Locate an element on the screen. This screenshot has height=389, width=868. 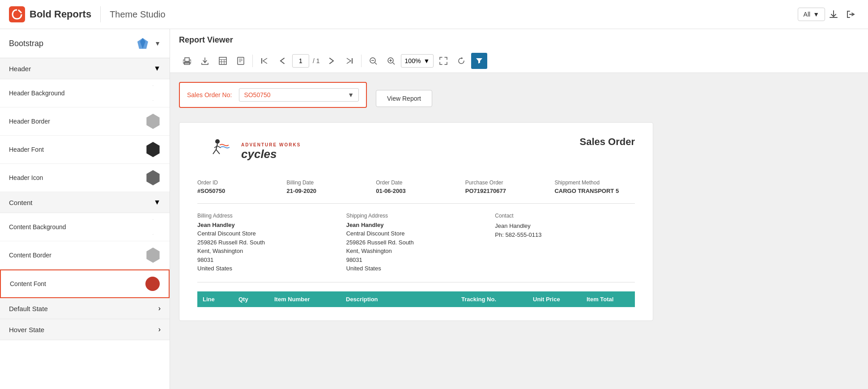
billing-country: United States is located at coordinates (268, 269).